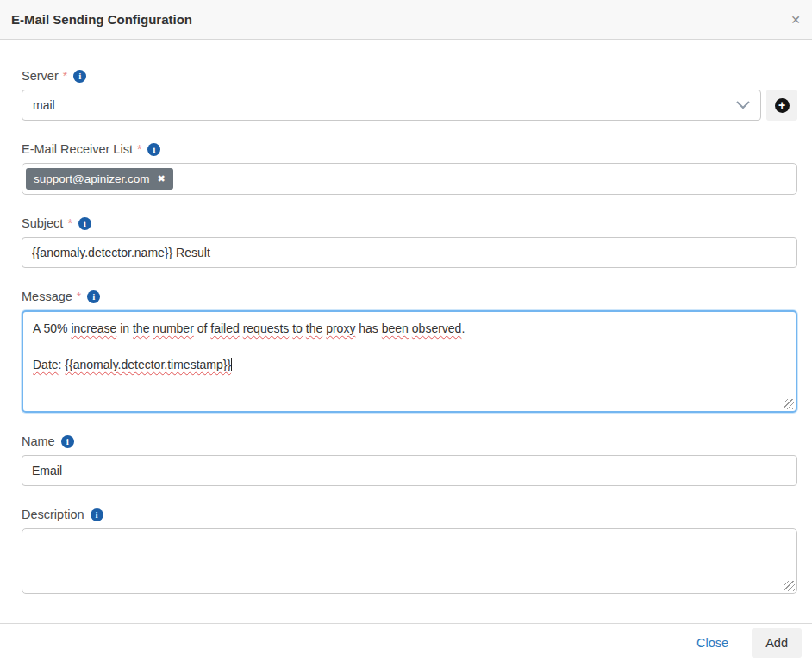 Image resolution: width=812 pixels, height=661 pixels. What do you see at coordinates (93, 296) in the screenshot?
I see `message-info-icon: i` at bounding box center [93, 296].